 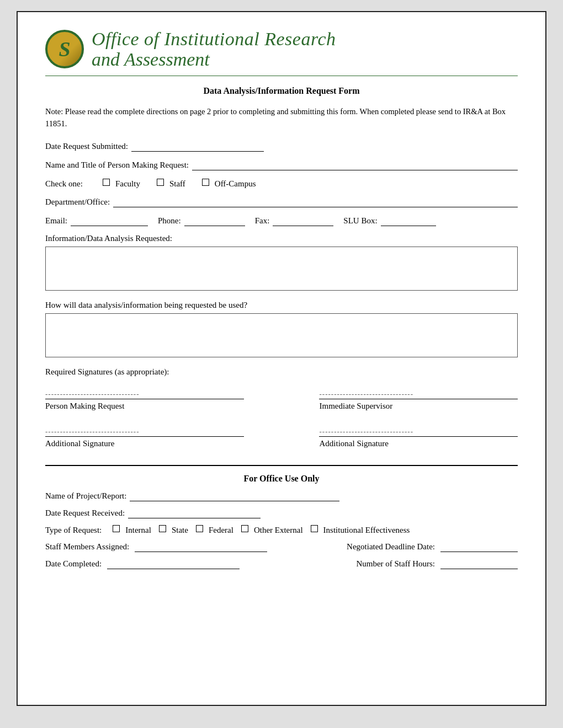 I want to click on negotiated-deadline-input, so click(x=479, y=547).